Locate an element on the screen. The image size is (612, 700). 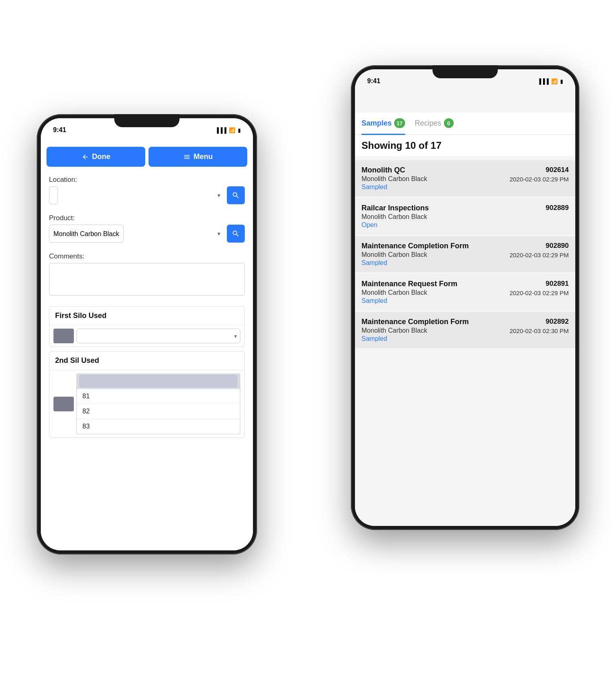
comments-label: Comments: is located at coordinates (147, 256).